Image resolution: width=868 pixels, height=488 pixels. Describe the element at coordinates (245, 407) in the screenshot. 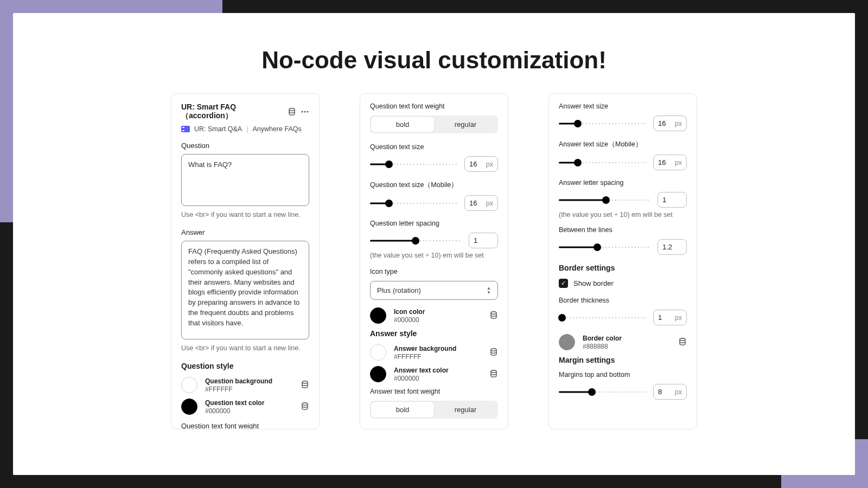

I see `question-text-color-row: Question text color #000000` at that location.